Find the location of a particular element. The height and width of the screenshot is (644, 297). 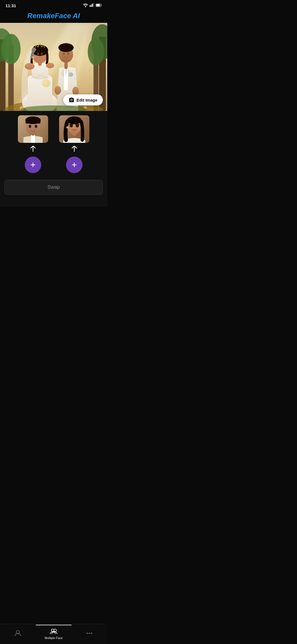

main-image-container: Edit Image is located at coordinates (54, 67).